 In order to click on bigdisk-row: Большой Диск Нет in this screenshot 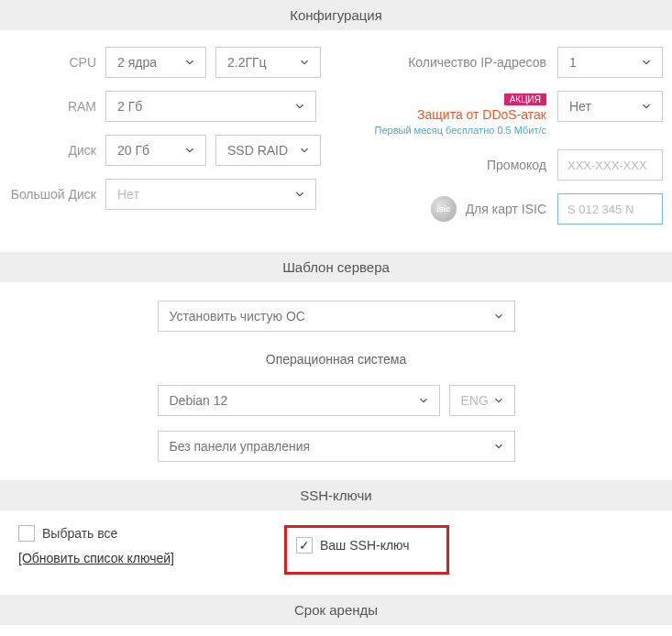, I will do `click(165, 194)`.